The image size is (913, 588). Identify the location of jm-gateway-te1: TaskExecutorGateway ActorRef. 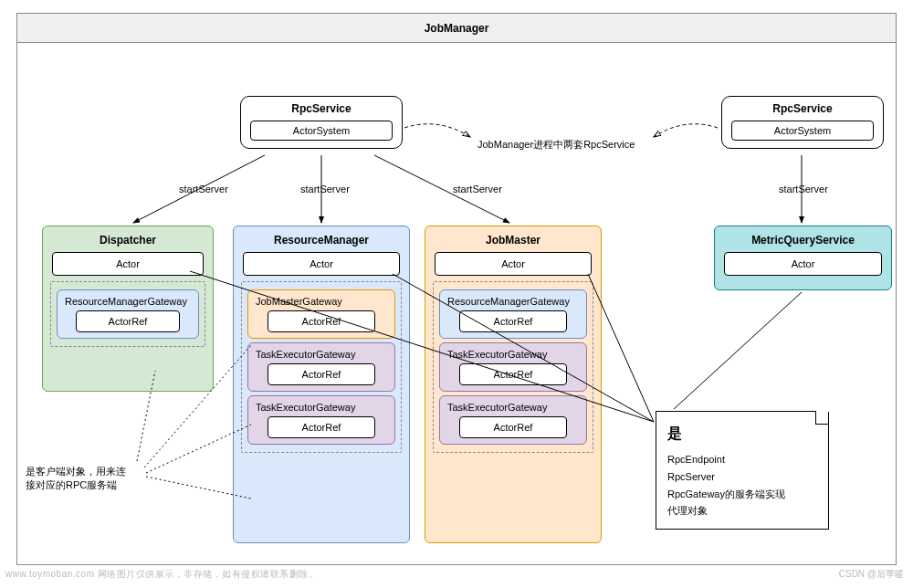
(513, 367).